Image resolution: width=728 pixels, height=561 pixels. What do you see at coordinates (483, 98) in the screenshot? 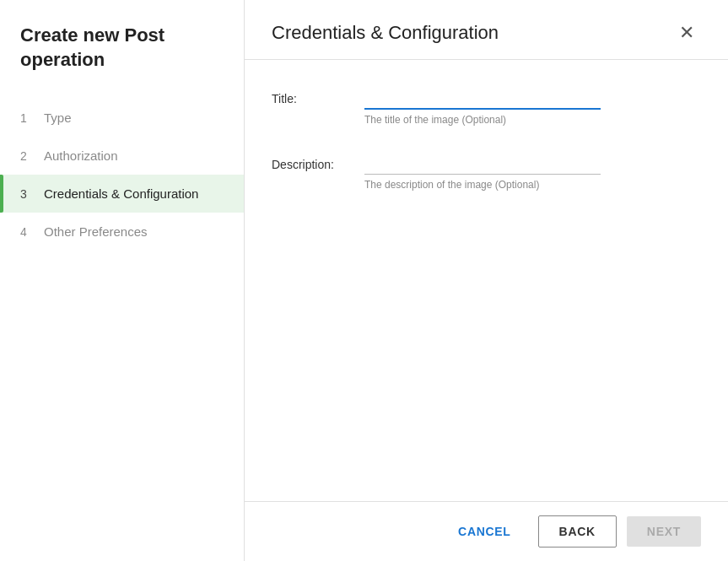
I see `title-input` at bounding box center [483, 98].